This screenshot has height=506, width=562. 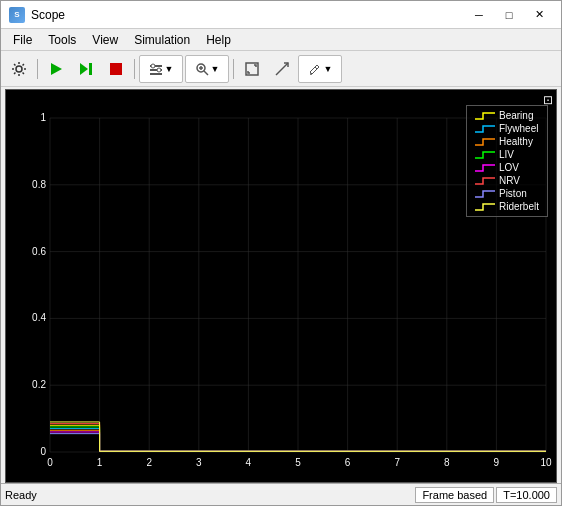 I want to click on menu-file: File, so click(x=22, y=40).